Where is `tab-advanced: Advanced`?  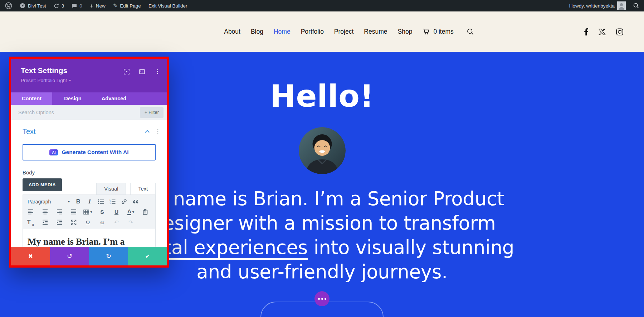 tab-advanced: Advanced is located at coordinates (114, 99).